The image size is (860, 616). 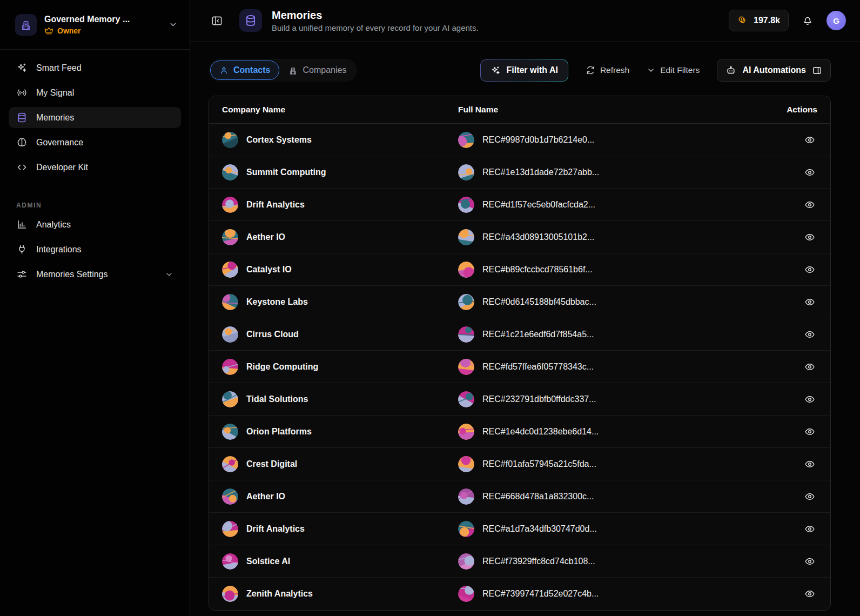 I want to click on sidebar-item-integrations: Integrations, so click(x=95, y=250).